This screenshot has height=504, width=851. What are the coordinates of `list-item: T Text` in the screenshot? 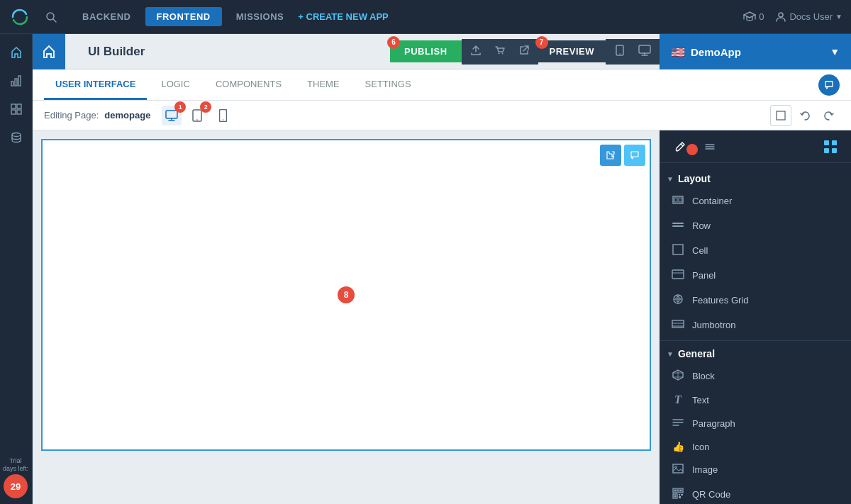 It's located at (755, 400).